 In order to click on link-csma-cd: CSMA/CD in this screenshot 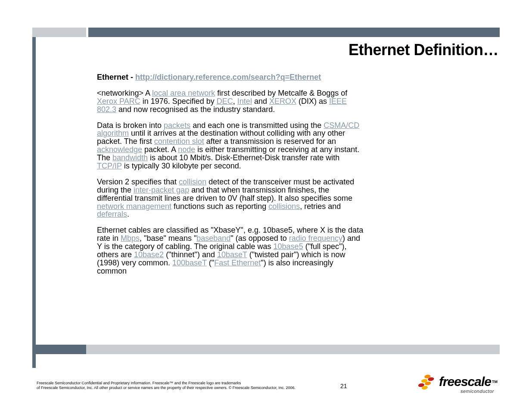, I will do `click(341, 125)`.